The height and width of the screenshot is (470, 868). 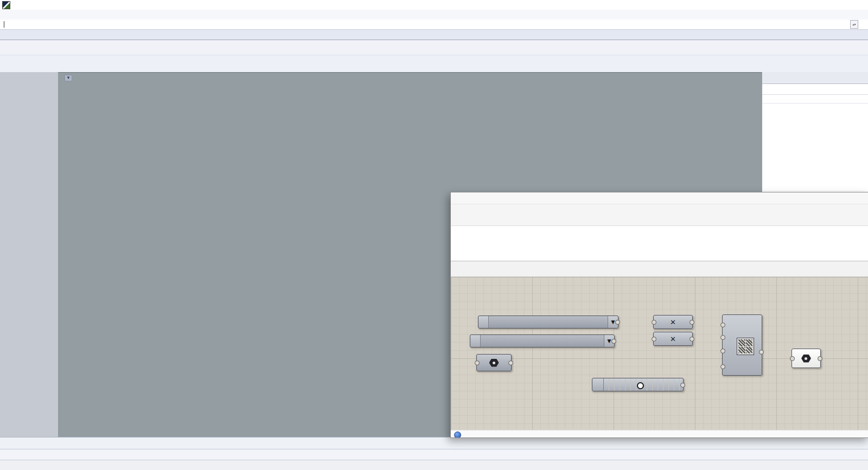 I want to click on bake-component, so click(x=806, y=358).